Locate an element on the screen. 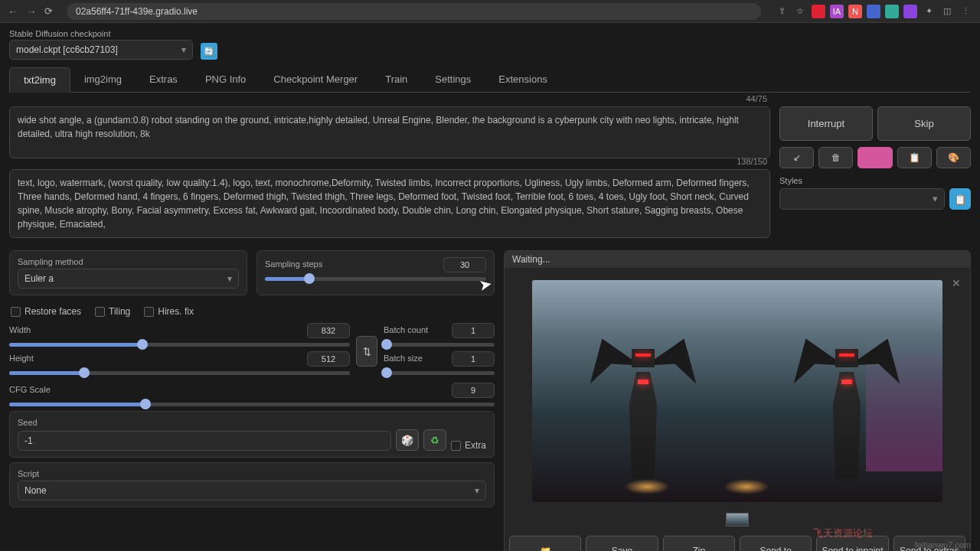  styles-apply-button: 📋 is located at coordinates (960, 199).